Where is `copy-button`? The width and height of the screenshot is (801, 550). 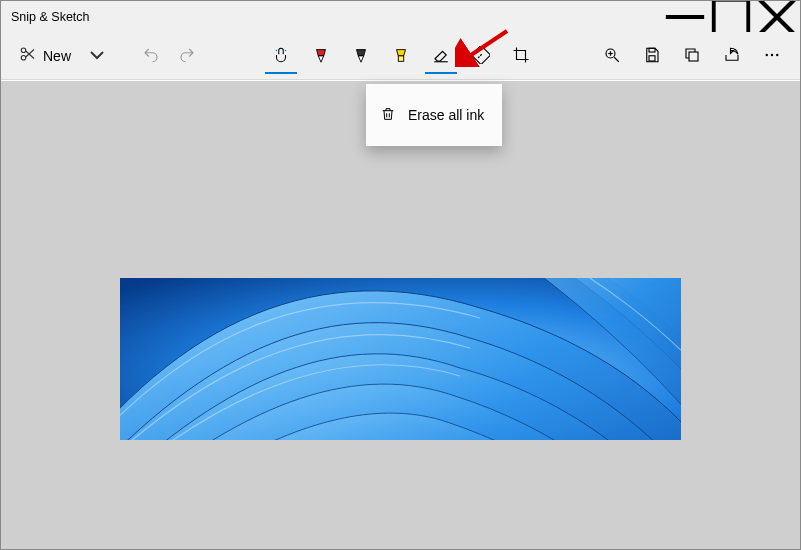 copy-button is located at coordinates (692, 56).